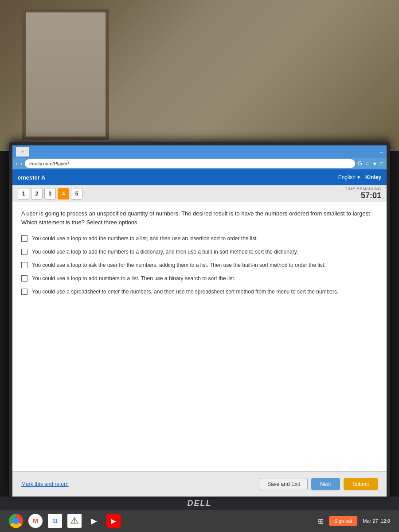  What do you see at coordinates (343, 521) in the screenshot?
I see `sign-out-button: Sign out` at bounding box center [343, 521].